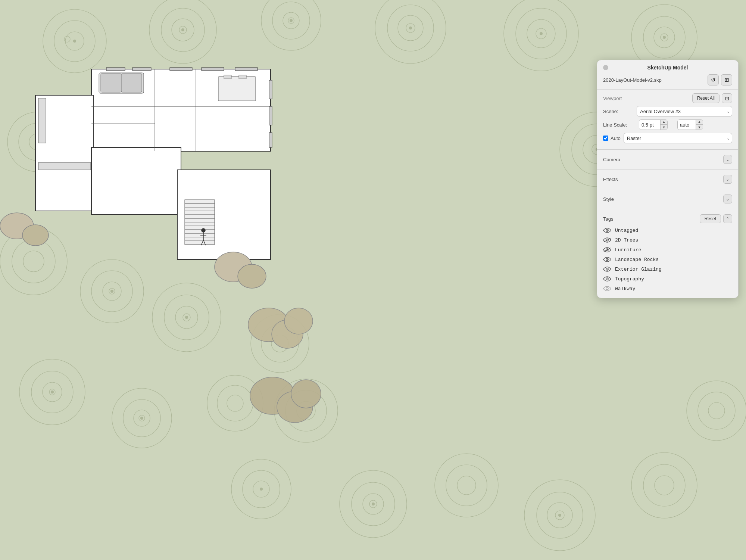  What do you see at coordinates (668, 199) in the screenshot?
I see `style-row: Style ⌄` at bounding box center [668, 199].